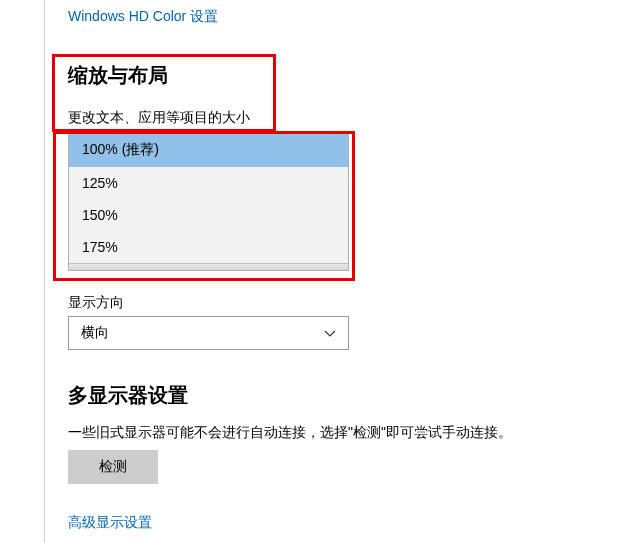  I want to click on scaling-layout-heading: 缩放与布局, so click(346, 76).